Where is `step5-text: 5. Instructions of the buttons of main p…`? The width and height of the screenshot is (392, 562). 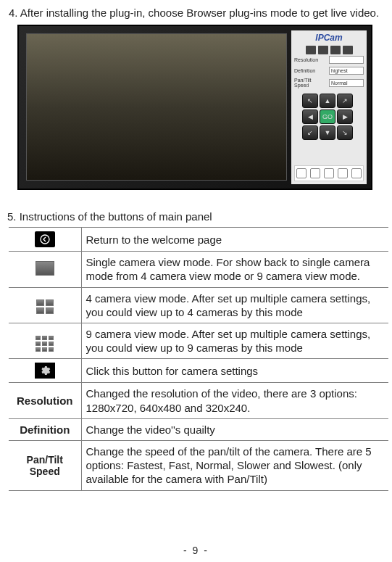
step5-text: 5. Instructions of the buttons of main p… is located at coordinates (110, 216).